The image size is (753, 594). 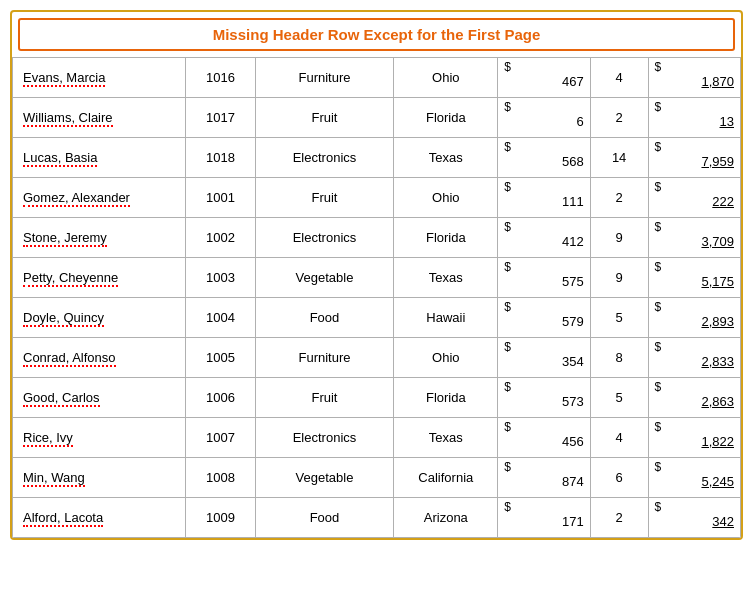 I want to click on table-row: Lucas, Basia1018ElectronicsTexas$56814$7…, so click(x=377, y=158).